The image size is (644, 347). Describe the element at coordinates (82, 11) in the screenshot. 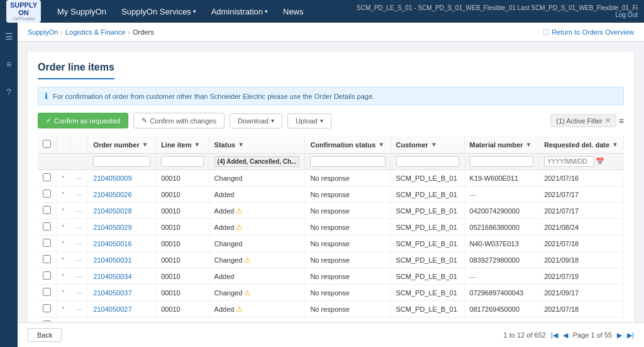

I see `nav-item-mysupplyon: My SupplyOn` at that location.